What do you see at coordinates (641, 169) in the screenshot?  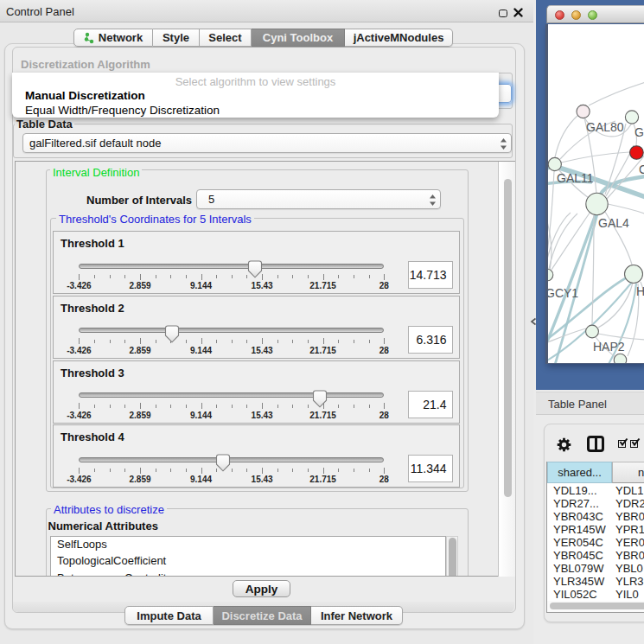 I see `svg-text: C` at bounding box center [641, 169].